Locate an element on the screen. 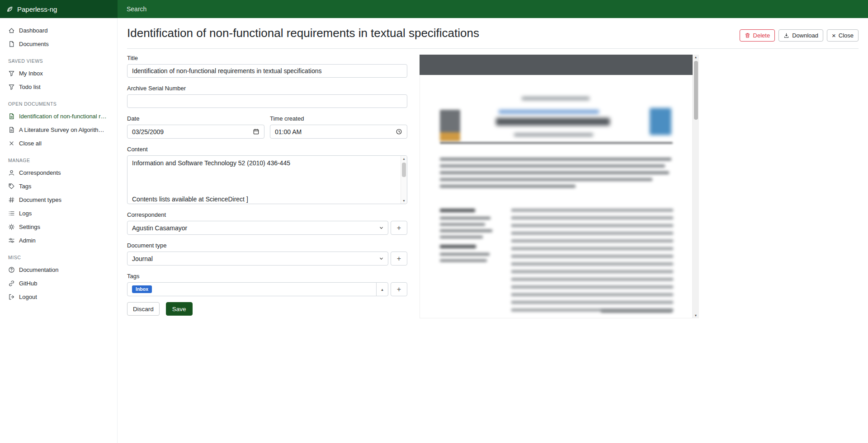  correspondent-select: Agustin Casamayor is located at coordinates (258, 228).